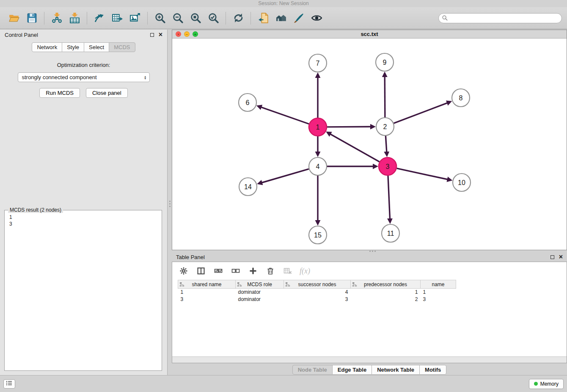  Describe the element at coordinates (14, 18) in the screenshot. I see `open-folder-icon` at that location.